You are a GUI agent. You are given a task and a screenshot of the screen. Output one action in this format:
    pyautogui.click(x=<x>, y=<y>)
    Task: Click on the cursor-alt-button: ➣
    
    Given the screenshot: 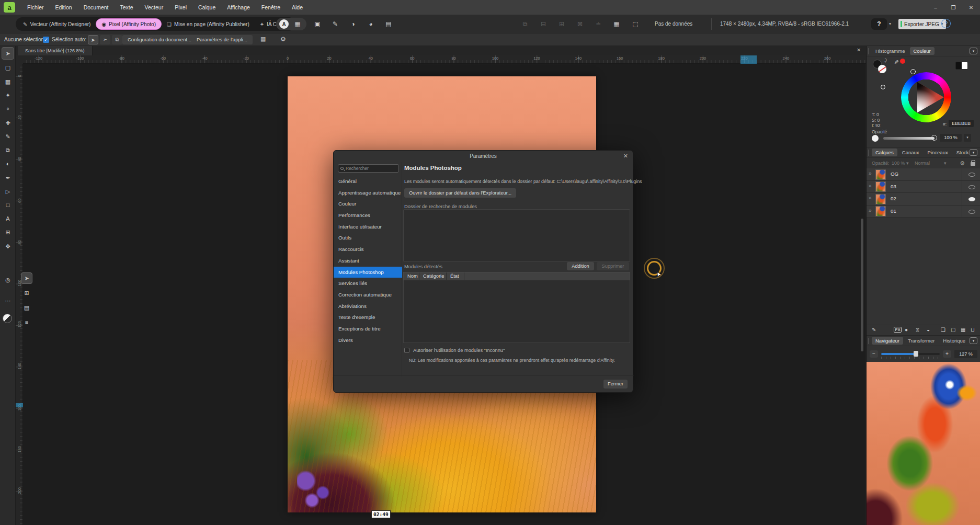 What is the action you would take?
    pyautogui.click(x=105, y=40)
    